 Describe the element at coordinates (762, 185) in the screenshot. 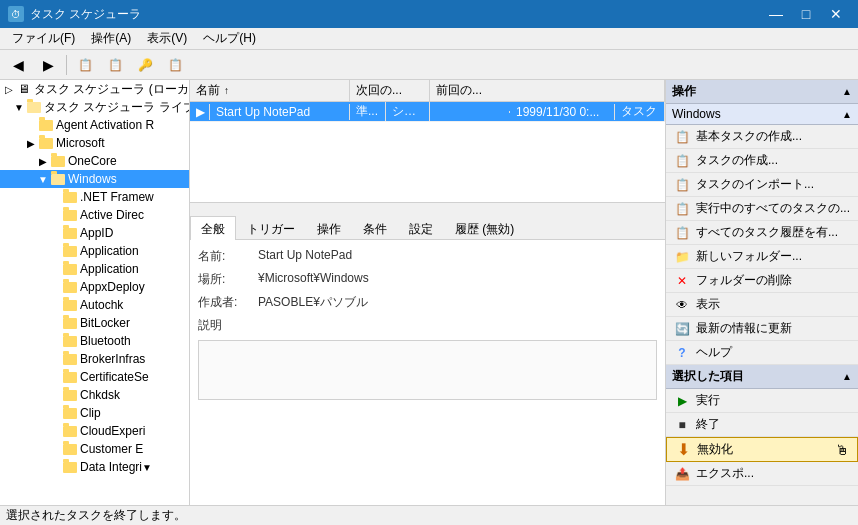

I see `action-import: 📋 タスクのインポート...` at that location.